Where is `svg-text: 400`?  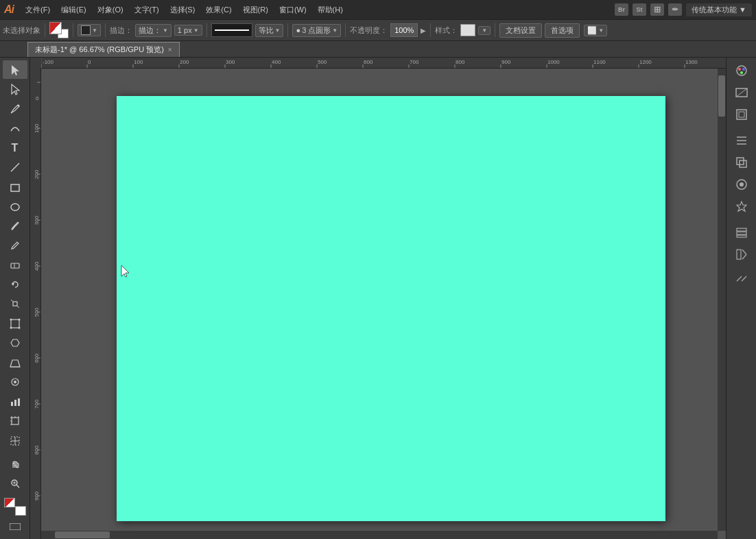
svg-text: 400 is located at coordinates (37, 266).